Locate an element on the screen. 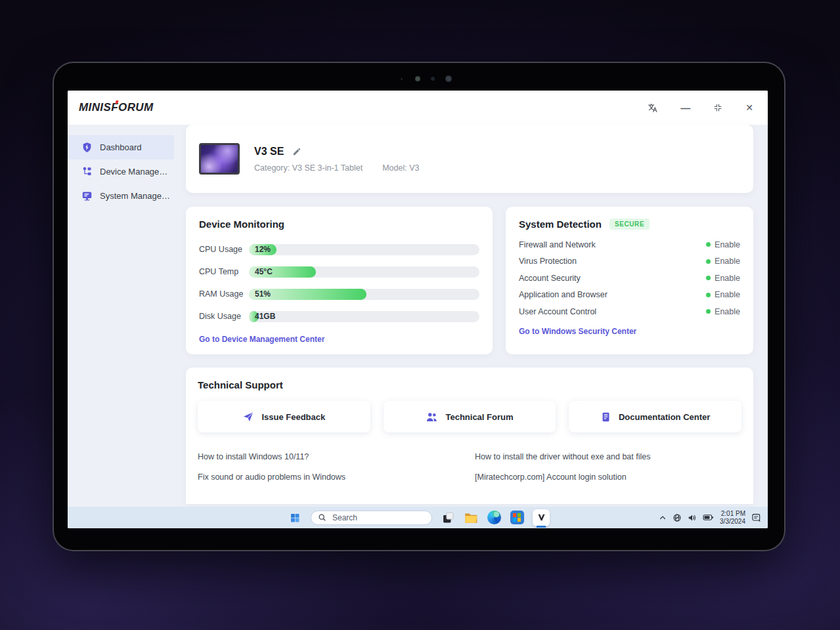 This screenshot has height=630, width=840. progress-value: 51% is located at coordinates (263, 294).